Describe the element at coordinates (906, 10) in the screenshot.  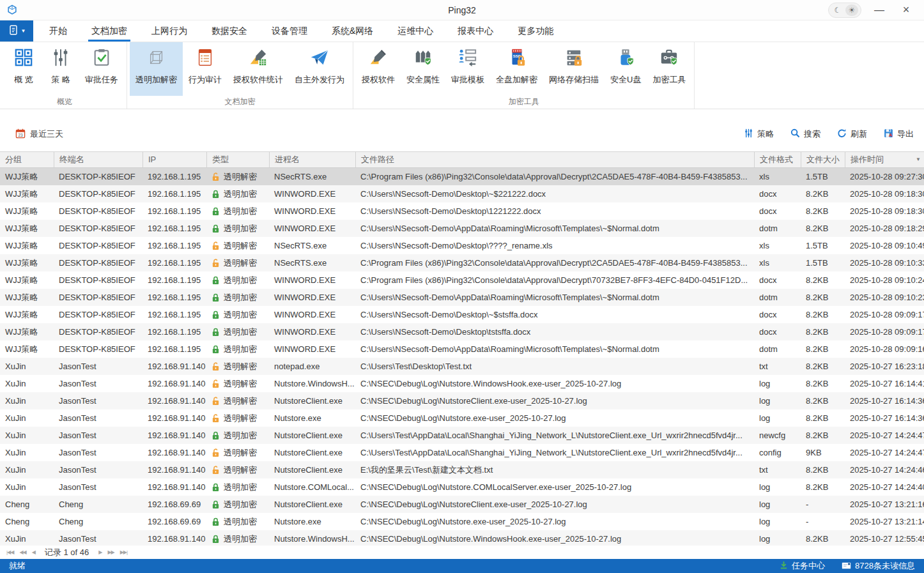
I see `close-button: ×` at that location.